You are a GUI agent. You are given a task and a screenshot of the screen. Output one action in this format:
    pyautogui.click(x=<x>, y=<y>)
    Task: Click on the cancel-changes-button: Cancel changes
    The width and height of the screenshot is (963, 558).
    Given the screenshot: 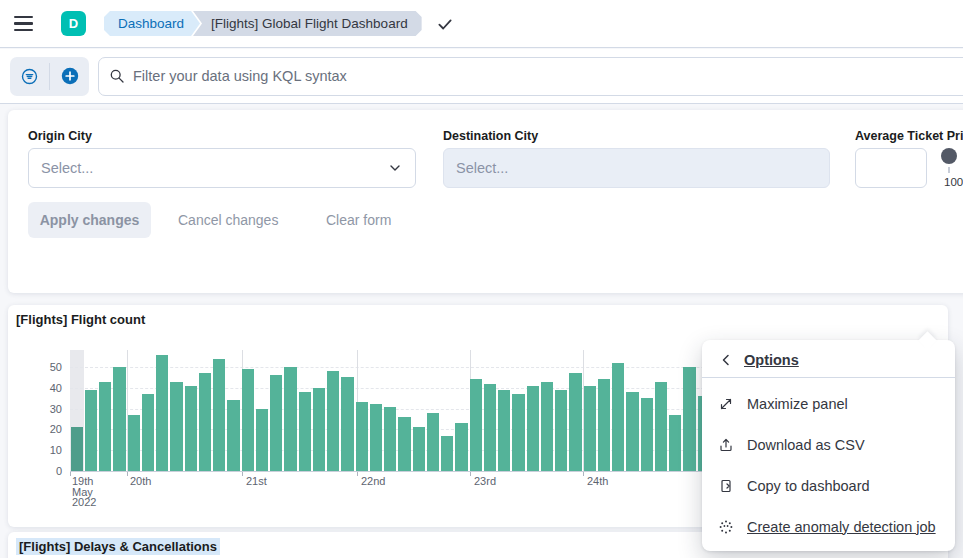 What is the action you would take?
    pyautogui.click(x=228, y=220)
    